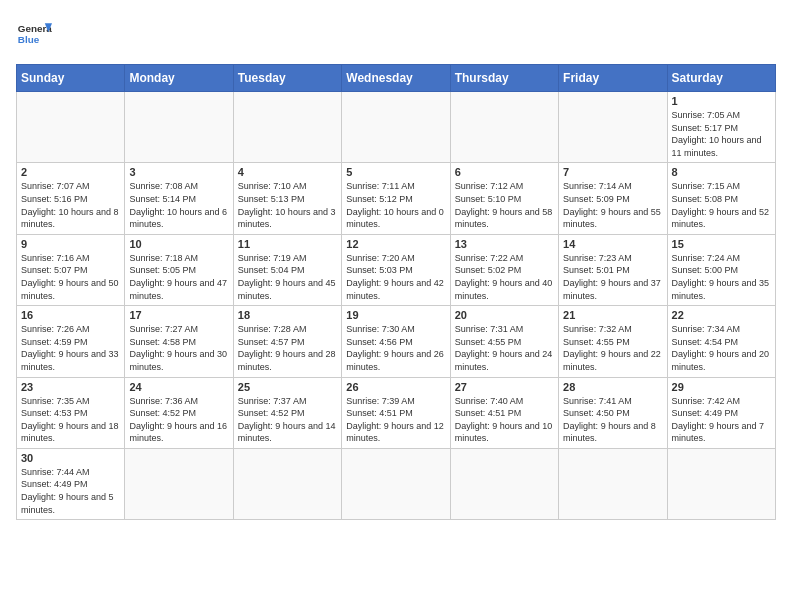 This screenshot has width=792, height=612. What do you see at coordinates (179, 270) in the screenshot?
I see `calendar-cell: 10Sunrise: 7:18 AMSunset: 5:05 PMDayligh…` at bounding box center [179, 270].